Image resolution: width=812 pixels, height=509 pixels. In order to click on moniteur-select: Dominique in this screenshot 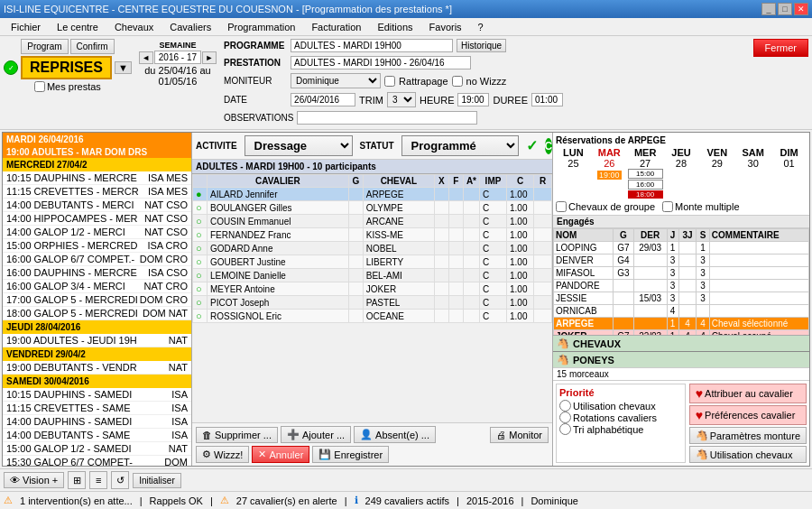, I will do `click(336, 81)`.